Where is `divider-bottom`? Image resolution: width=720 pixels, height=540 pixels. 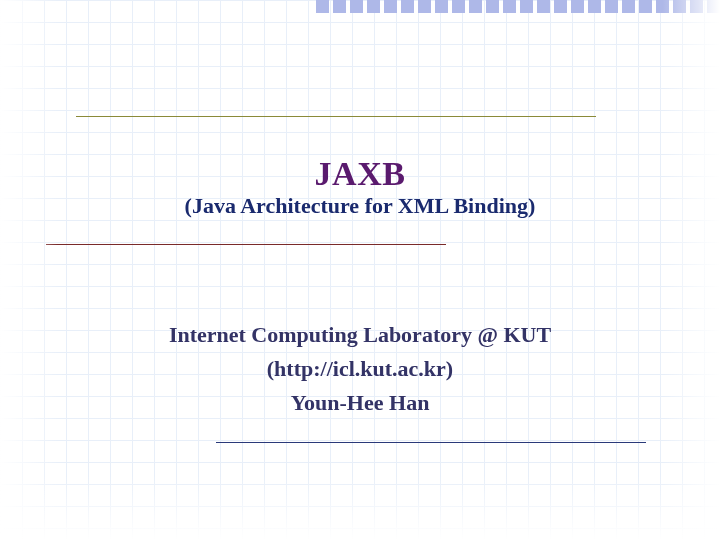 divider-bottom is located at coordinates (431, 442).